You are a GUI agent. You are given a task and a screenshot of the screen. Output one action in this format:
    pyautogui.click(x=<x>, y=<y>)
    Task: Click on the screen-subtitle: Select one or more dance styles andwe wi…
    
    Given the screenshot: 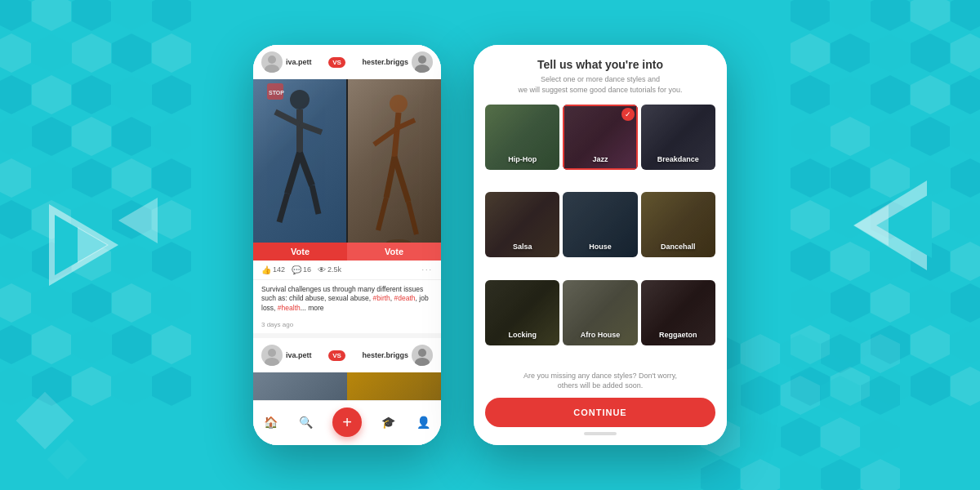 What is the action you would take?
    pyautogui.click(x=600, y=85)
    